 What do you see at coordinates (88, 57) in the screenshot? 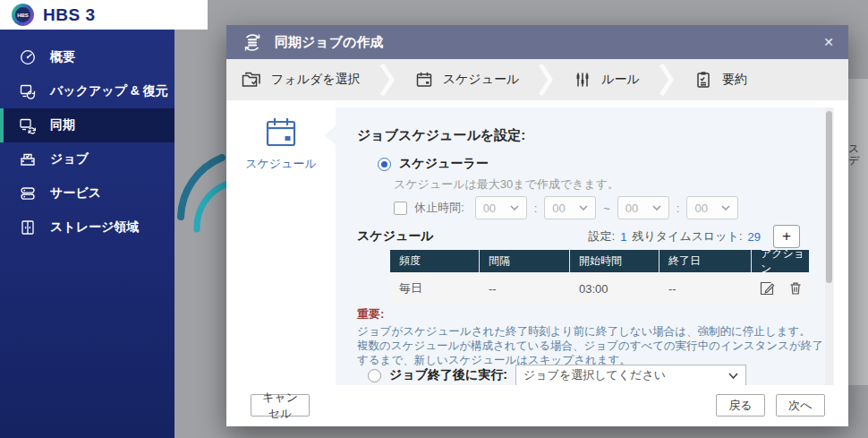
I see `sidebar-item-overview: 概要` at bounding box center [88, 57].